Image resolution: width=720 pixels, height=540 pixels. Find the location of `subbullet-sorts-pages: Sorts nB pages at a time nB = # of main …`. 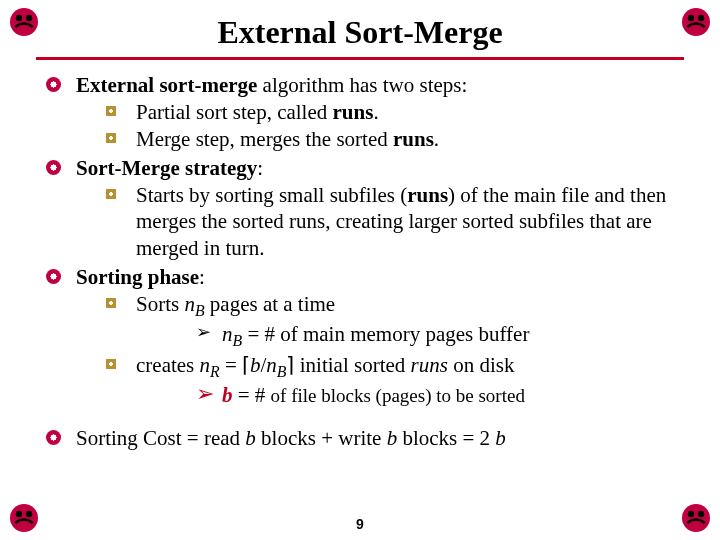

subbullet-sorts-pages: Sorts nB pages at a time nB = # of main … is located at coordinates (393, 322).